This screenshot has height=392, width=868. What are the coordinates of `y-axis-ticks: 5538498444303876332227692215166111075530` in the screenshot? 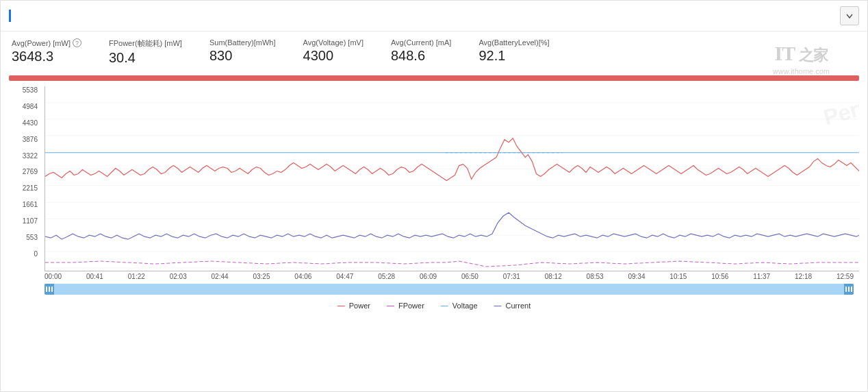 It's located at (25, 172).